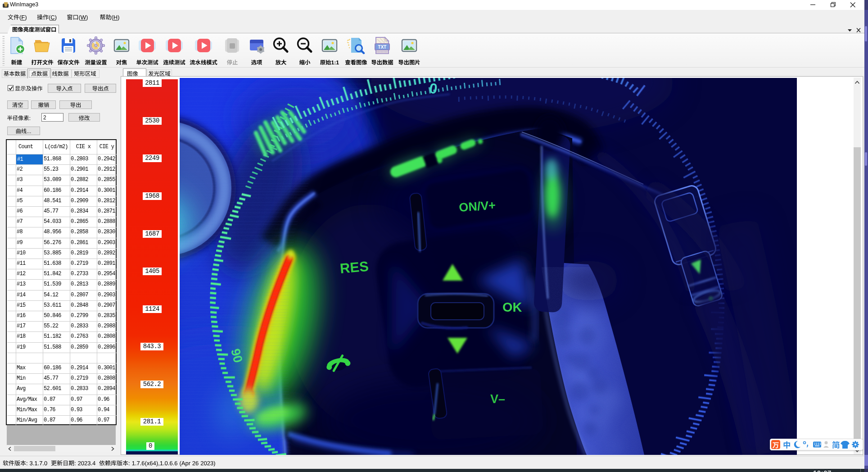 The height and width of the screenshot is (472, 868). Describe the element at coordinates (383, 47) in the screenshot. I see `svg-text: TXT` at that location.